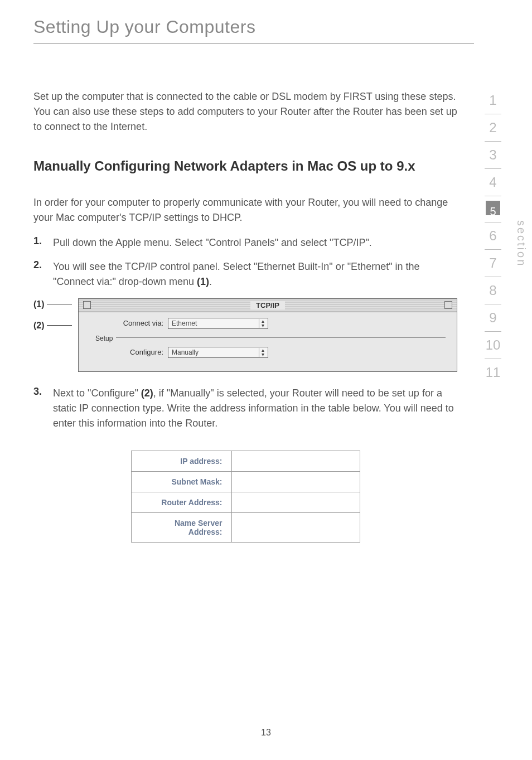  Describe the element at coordinates (147, 393) in the screenshot. I see `callout-ref: (2)` at that location.